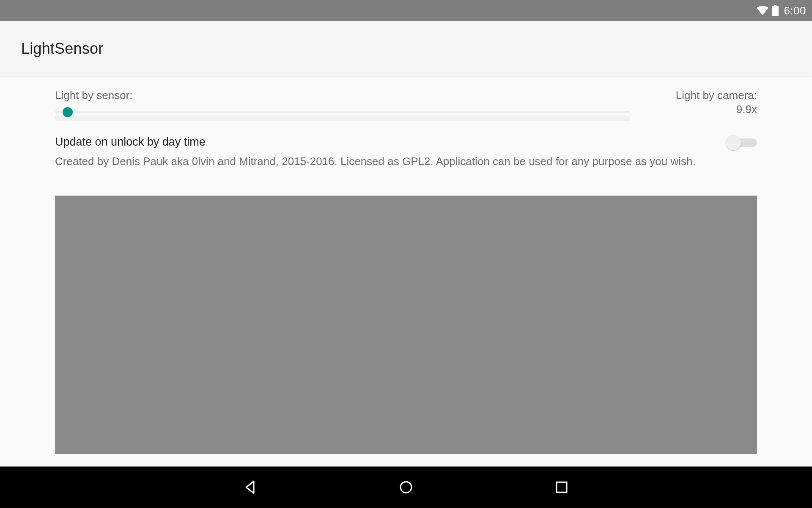 This screenshot has width=812, height=508. What do you see at coordinates (343, 96) in the screenshot?
I see `light-sensor-label: Light by sensor:` at bounding box center [343, 96].